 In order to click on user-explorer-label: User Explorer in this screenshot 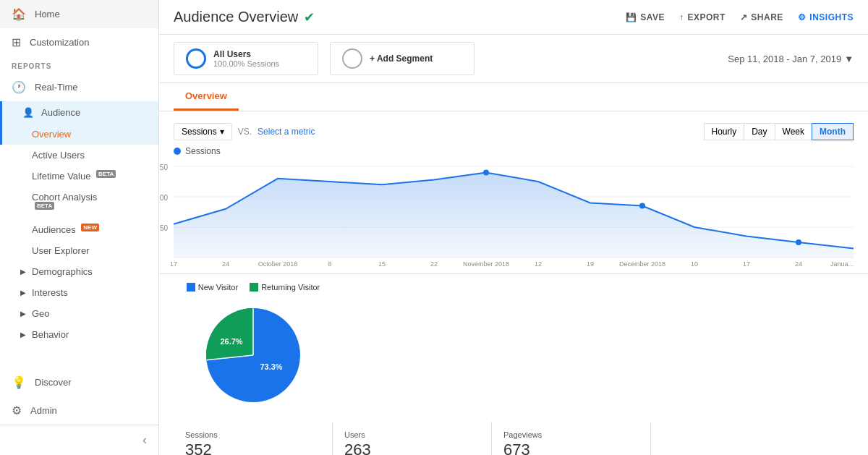, I will do `click(61, 250)`.